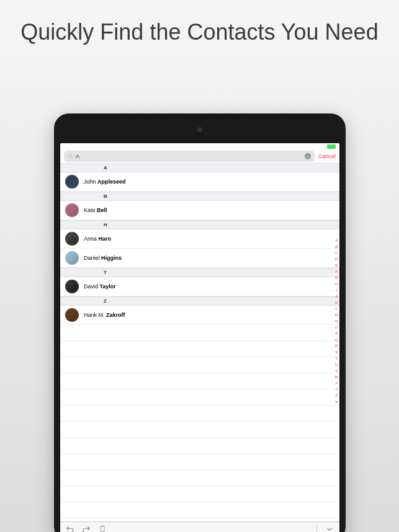  What do you see at coordinates (200, 146) in the screenshot?
I see `status-bar` at bounding box center [200, 146].